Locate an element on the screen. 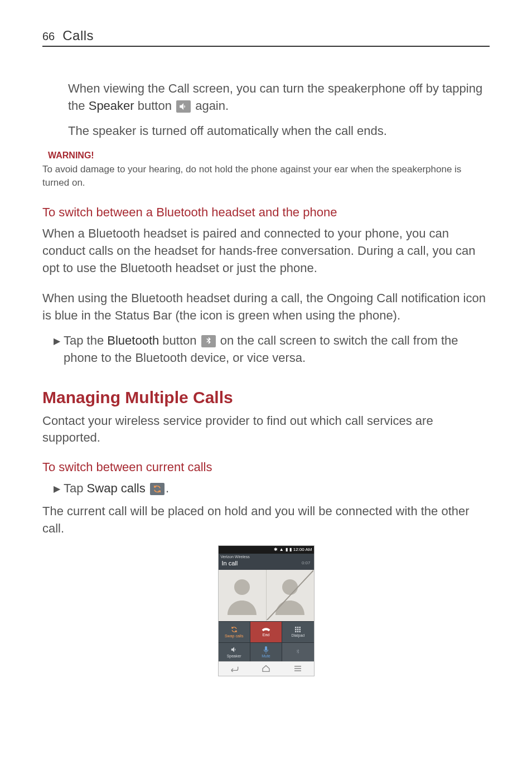 The image size is (532, 765). swap-calls-result: The current call will be placed on hold … is located at coordinates (266, 520).